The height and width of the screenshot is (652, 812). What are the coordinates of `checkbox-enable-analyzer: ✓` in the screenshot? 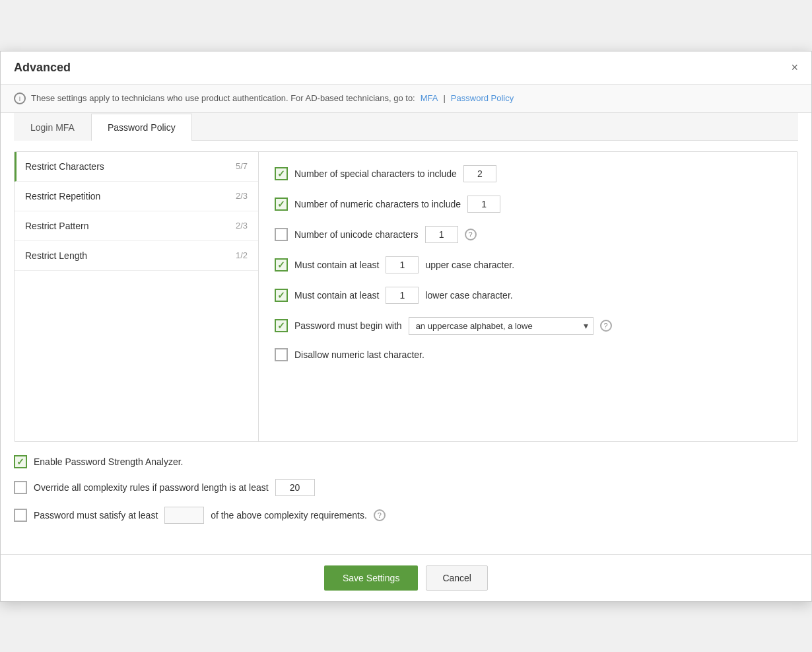 It's located at (20, 462).